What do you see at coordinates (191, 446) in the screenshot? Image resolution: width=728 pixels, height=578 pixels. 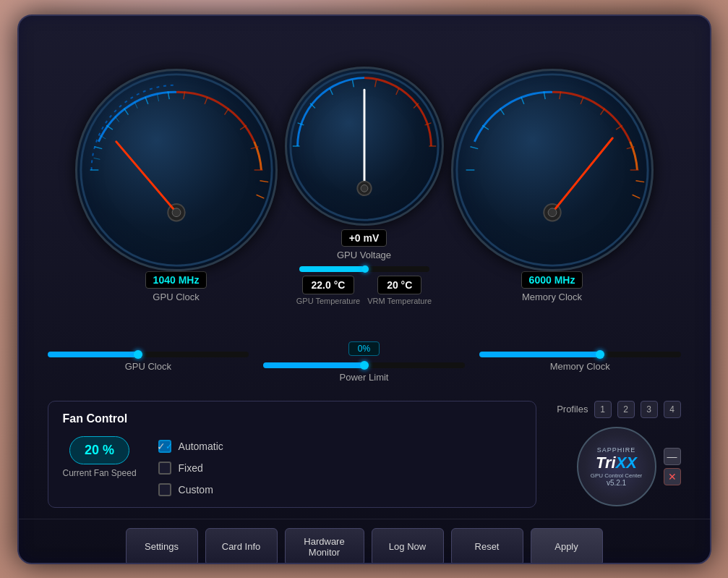 I see `fan-auto-option: ✓ Automatic` at bounding box center [191, 446].